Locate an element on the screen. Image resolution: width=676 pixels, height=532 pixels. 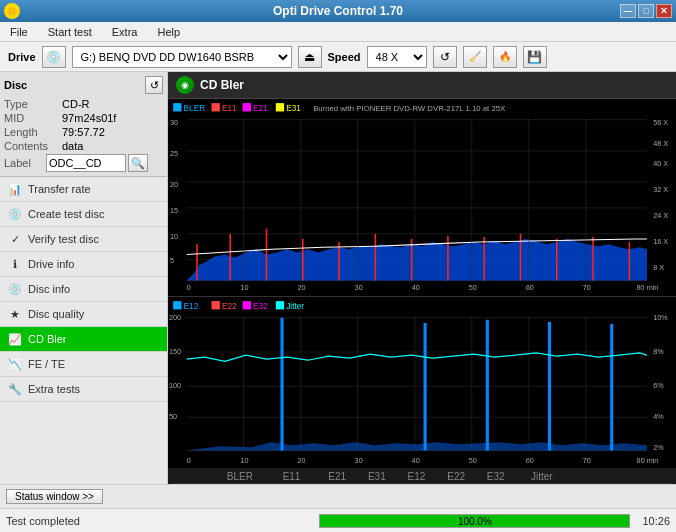
svg-text: 15 is located at coordinates (174, 210).